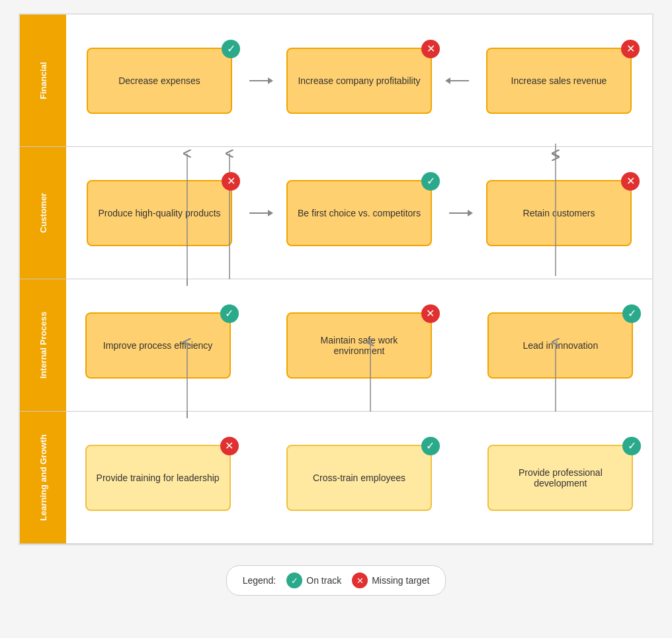 The image size is (672, 638). Describe the element at coordinates (358, 81) in the screenshot. I see `node-text-increase-profitability: Increase company profitability` at that location.